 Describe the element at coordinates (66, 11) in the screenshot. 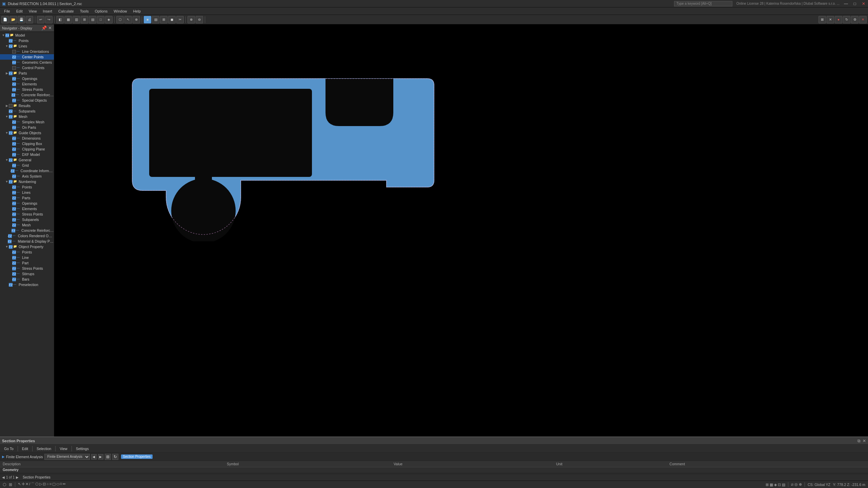

I see `menu-calculate: Calculate` at that location.